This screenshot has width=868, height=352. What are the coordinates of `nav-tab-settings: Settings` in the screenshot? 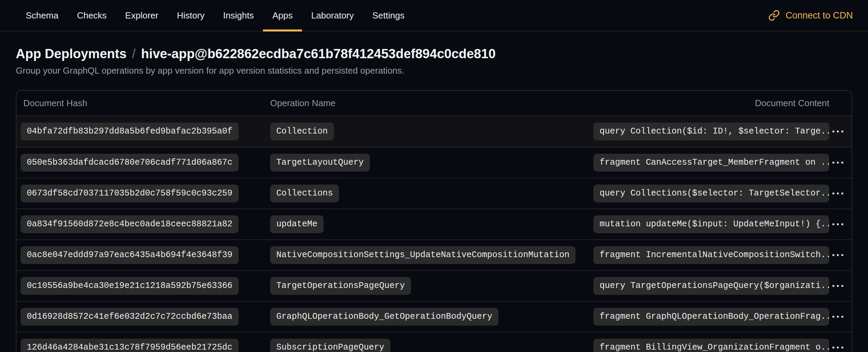 It's located at (388, 15).